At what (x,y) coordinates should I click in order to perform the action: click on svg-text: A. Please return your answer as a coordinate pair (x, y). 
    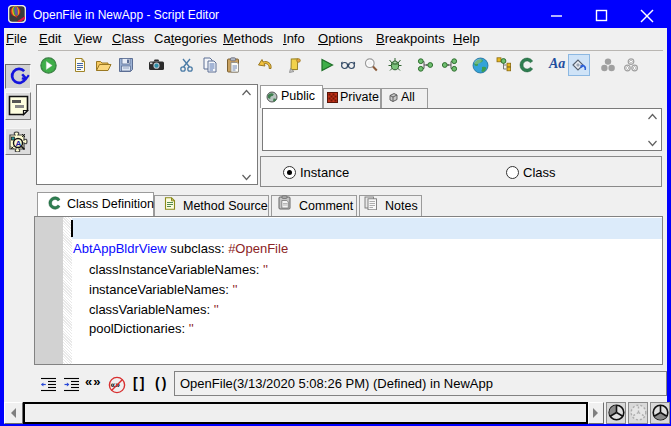
    Looking at the image, I should click on (19, 144).